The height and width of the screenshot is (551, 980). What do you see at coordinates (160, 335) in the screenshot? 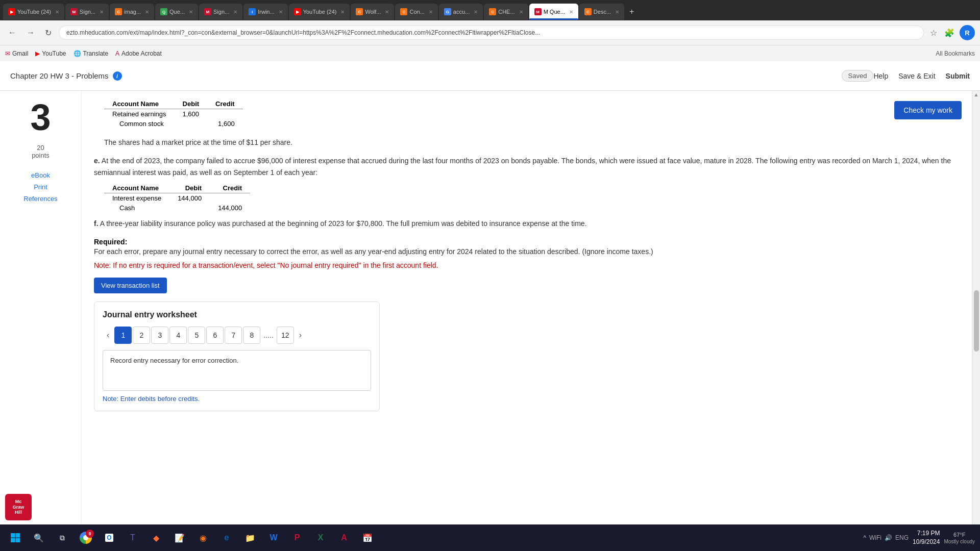
I see `worksheet-tab-3: 3` at bounding box center [160, 335].